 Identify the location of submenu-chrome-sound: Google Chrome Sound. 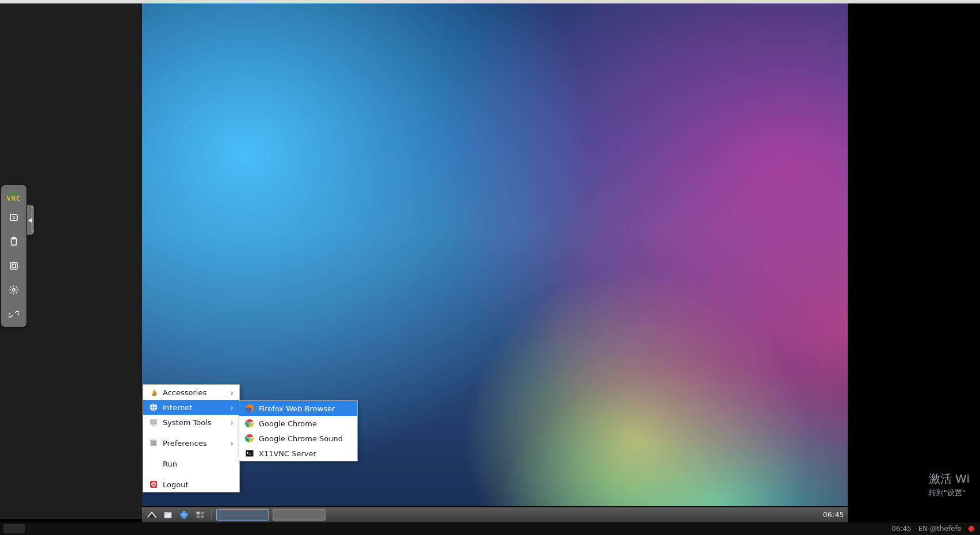
(298, 438).